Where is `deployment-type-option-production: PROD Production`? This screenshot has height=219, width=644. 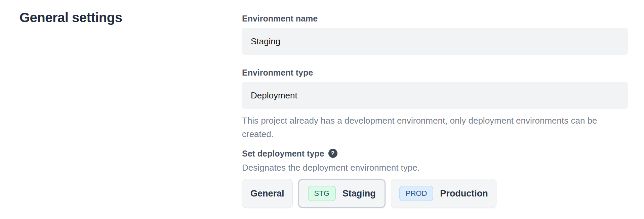 deployment-type-option-production: PROD Production is located at coordinates (444, 193).